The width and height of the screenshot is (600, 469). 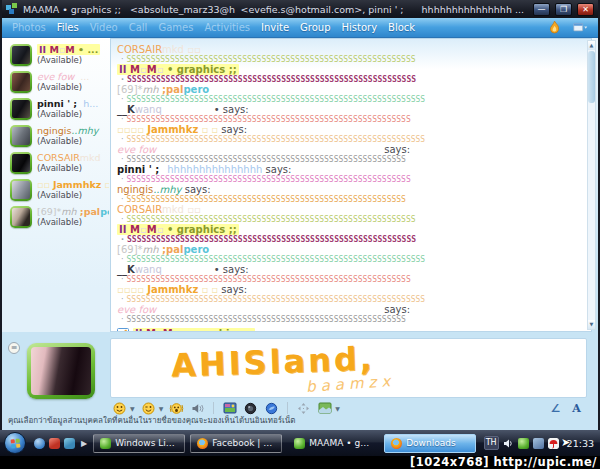 What do you see at coordinates (564, 10) in the screenshot?
I see `restore-button: ❐` at bounding box center [564, 10].